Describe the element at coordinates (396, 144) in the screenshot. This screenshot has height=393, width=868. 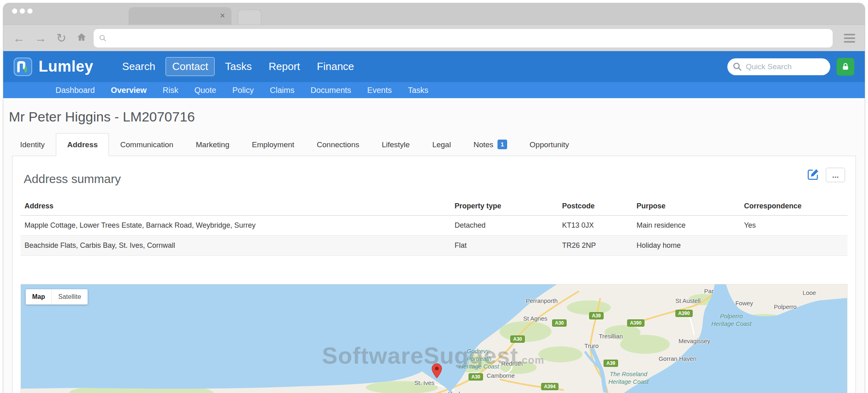
I see `tab-lifestyle: Lifestyle` at that location.